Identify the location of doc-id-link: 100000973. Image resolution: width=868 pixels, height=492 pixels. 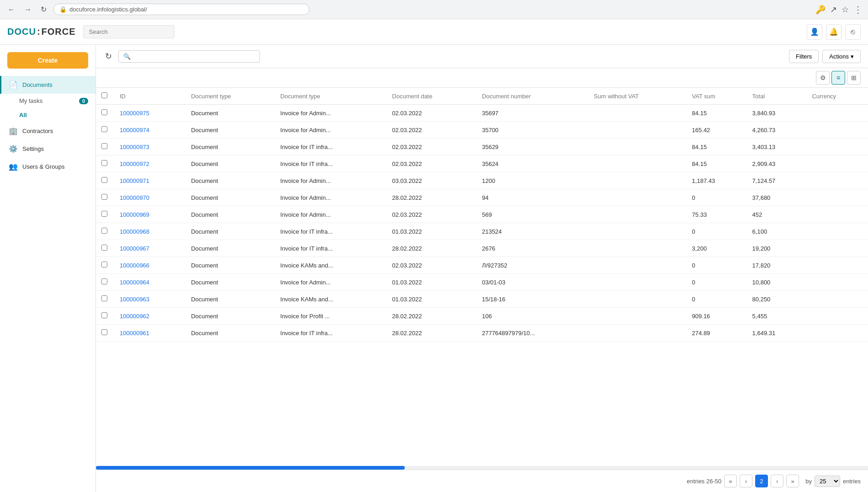
(134, 147).